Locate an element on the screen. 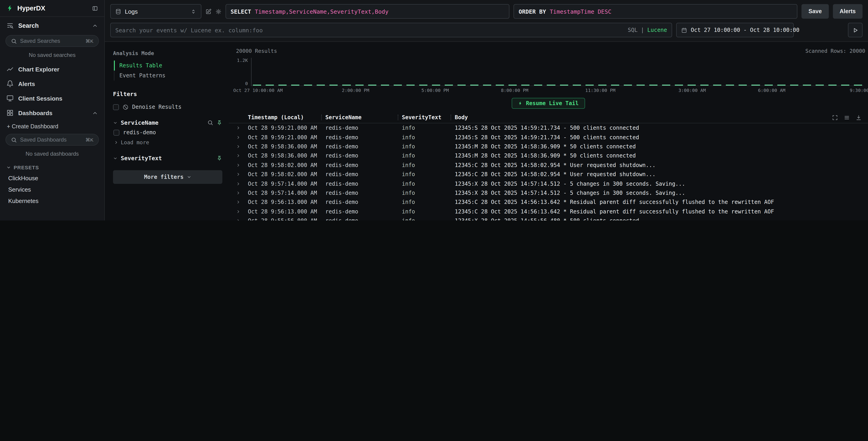 The width and height of the screenshot is (868, 441). date-range-picker: Oct 27 10:00:00 - Oct 28 10:00:00 is located at coordinates (735, 30).